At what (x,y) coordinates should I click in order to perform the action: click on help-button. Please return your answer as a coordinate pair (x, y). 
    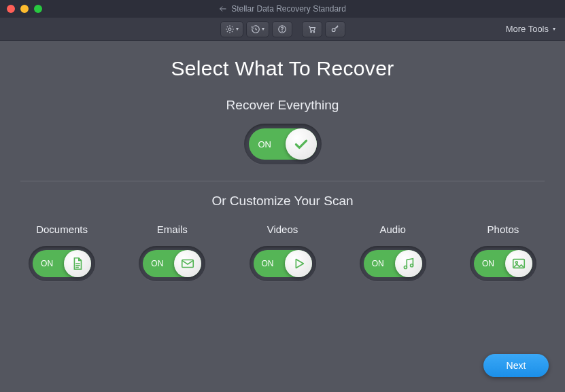
    Looking at the image, I should click on (282, 29).